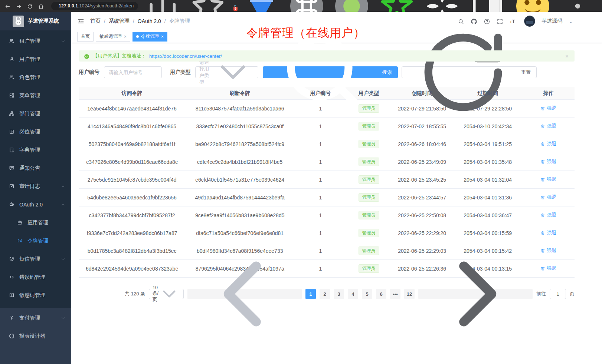  What do you see at coordinates (552, 21) in the screenshot?
I see `username: 芋道源码` at bounding box center [552, 21].